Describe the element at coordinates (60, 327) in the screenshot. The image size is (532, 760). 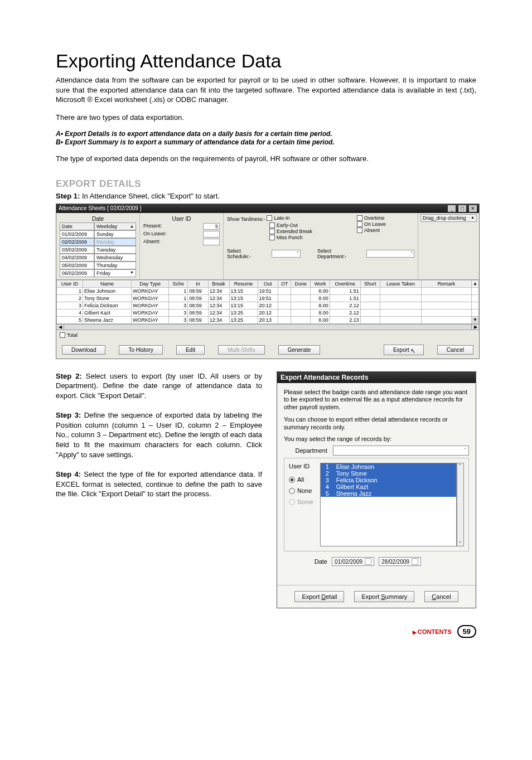
I see `scroll-left-icon: ◀` at that location.